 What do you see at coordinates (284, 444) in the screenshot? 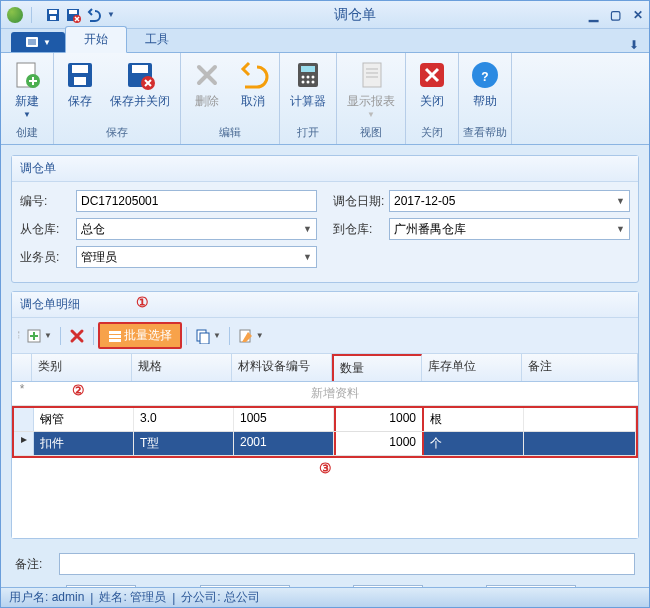
I see `cell-code: 2001` at bounding box center [284, 444].